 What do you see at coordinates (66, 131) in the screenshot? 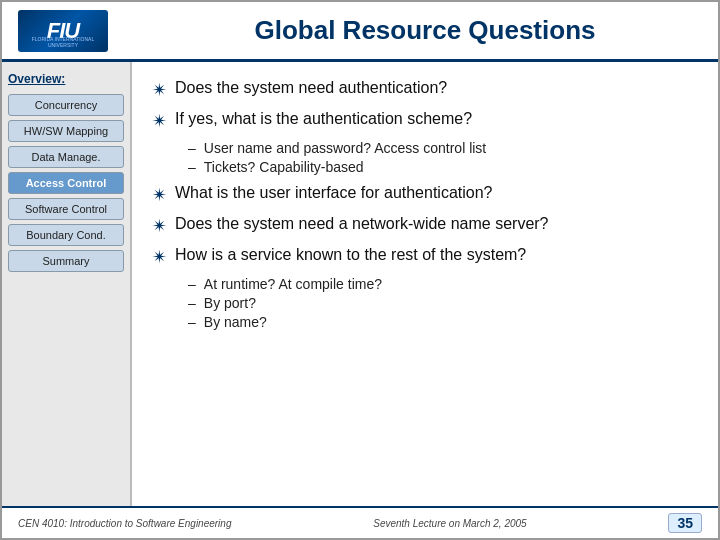
I see `sidebar-item-hwsw: HW/SW Mapping` at bounding box center [66, 131].